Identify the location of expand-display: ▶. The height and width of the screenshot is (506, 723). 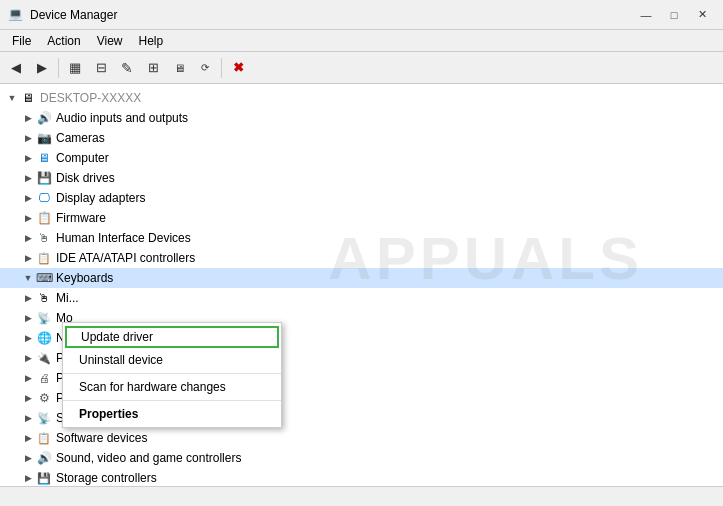
(28, 198).